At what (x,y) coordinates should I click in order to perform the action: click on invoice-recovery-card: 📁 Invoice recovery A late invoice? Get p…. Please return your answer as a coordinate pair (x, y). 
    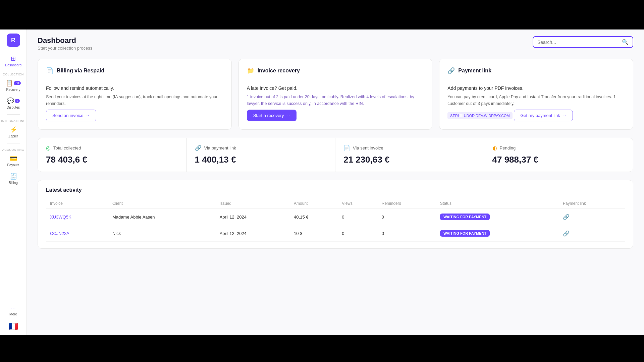
    Looking at the image, I should click on (335, 94).